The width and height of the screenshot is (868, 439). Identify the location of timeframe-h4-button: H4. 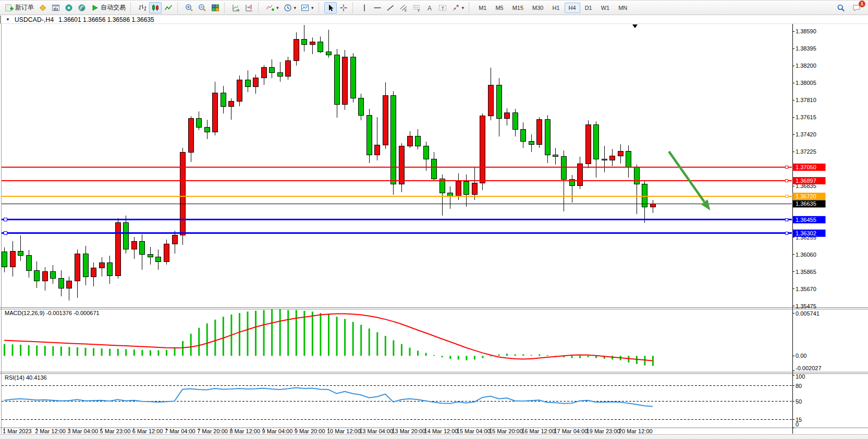
(572, 8).